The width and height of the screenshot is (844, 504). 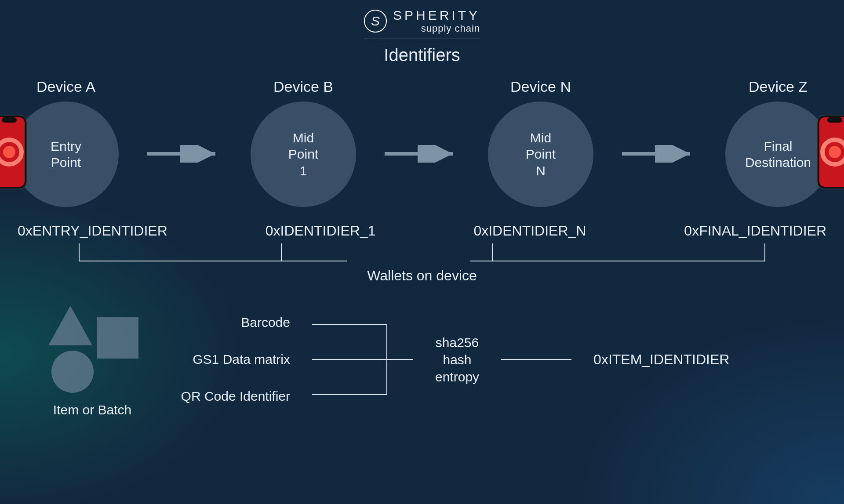 What do you see at coordinates (422, 276) in the screenshot?
I see `wallets-label: Wallets on device` at bounding box center [422, 276].